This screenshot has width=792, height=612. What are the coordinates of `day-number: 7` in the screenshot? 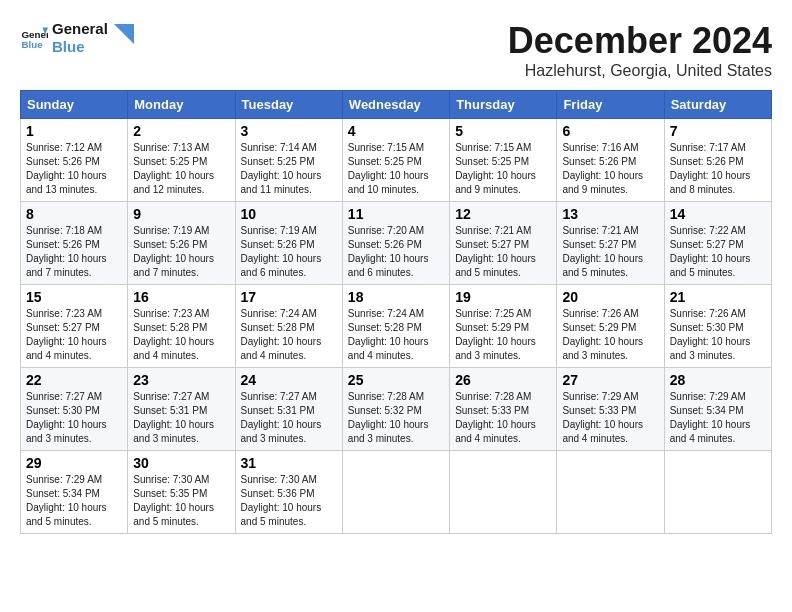 It's located at (718, 131).